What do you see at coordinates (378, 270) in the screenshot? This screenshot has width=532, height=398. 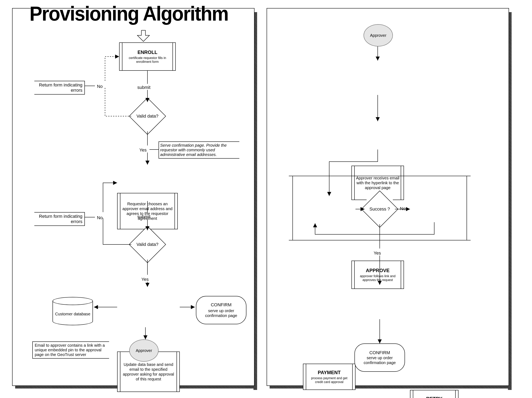 I see `approve-heading: APPROVE` at bounding box center [378, 270].